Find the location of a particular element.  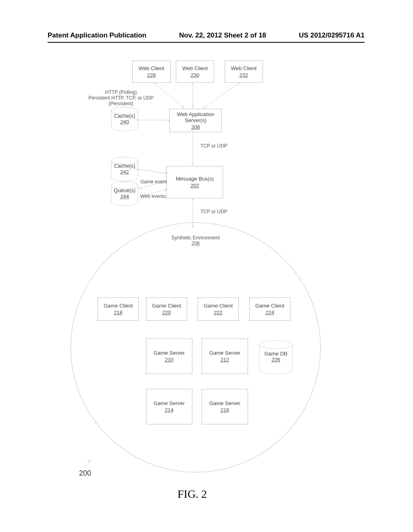

cache-1-cyl: Cache(s) 240 is located at coordinates (125, 119).